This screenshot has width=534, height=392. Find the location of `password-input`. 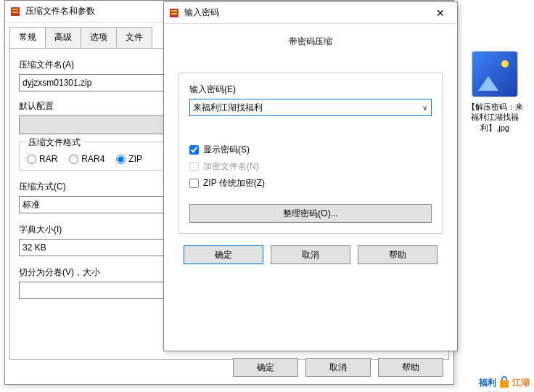

password-input is located at coordinates (311, 107).